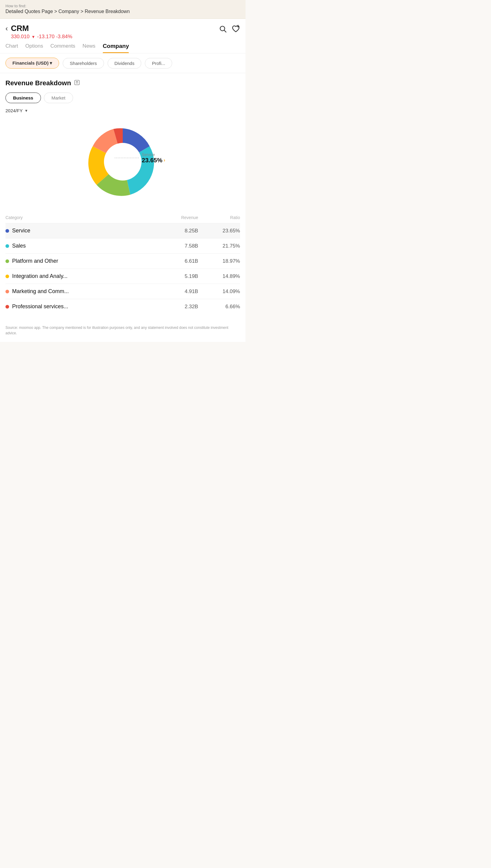  What do you see at coordinates (123, 331) in the screenshot?
I see `source-note: Source: moomoo app. The company mentione…` at bounding box center [123, 331].